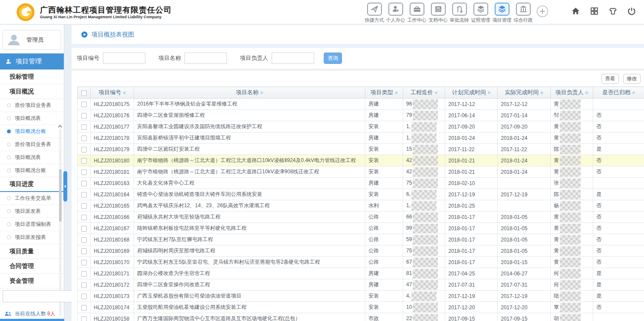 The image size is (644, 321). I want to click on table-row: HLZJ20180181 南宁市植物路（桃源路～江北大道）工程江北大道路口10k…, so click(361, 172).